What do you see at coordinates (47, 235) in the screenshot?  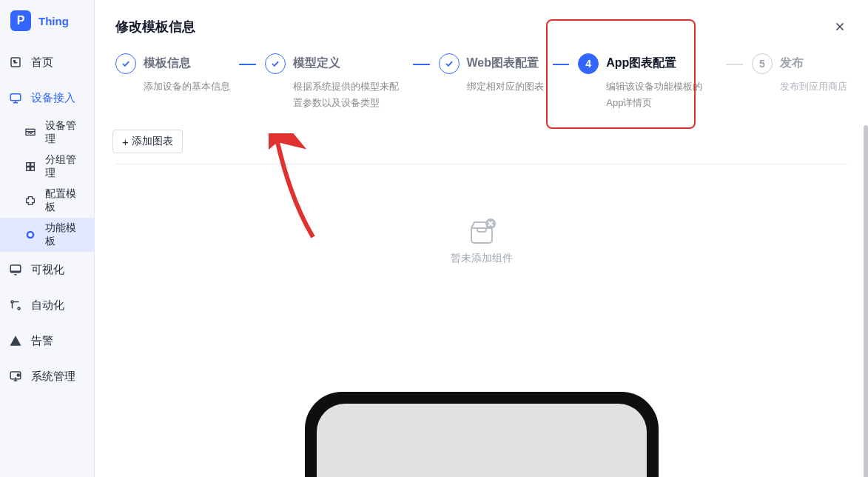 I see `subnav-function-template: 功能模板` at bounding box center [47, 235].